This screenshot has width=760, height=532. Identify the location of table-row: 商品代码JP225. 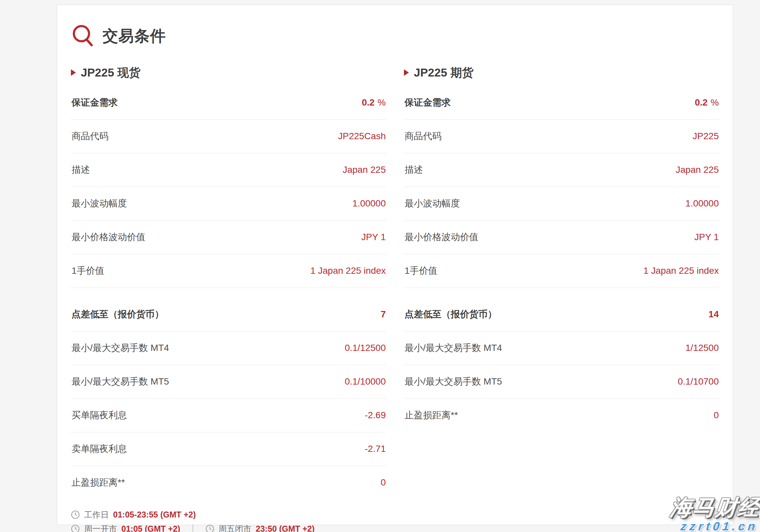
(561, 136).